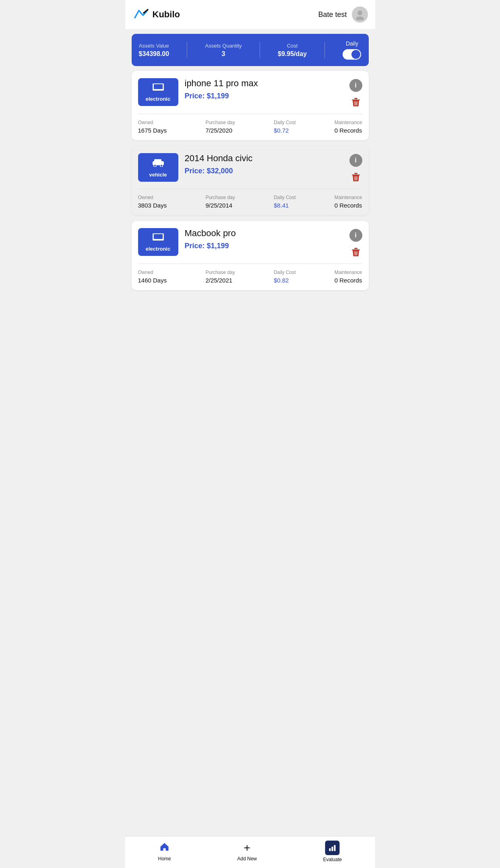 The height and width of the screenshot is (868, 500). What do you see at coordinates (158, 99) in the screenshot?
I see `category-label-1: electronic` at bounding box center [158, 99].